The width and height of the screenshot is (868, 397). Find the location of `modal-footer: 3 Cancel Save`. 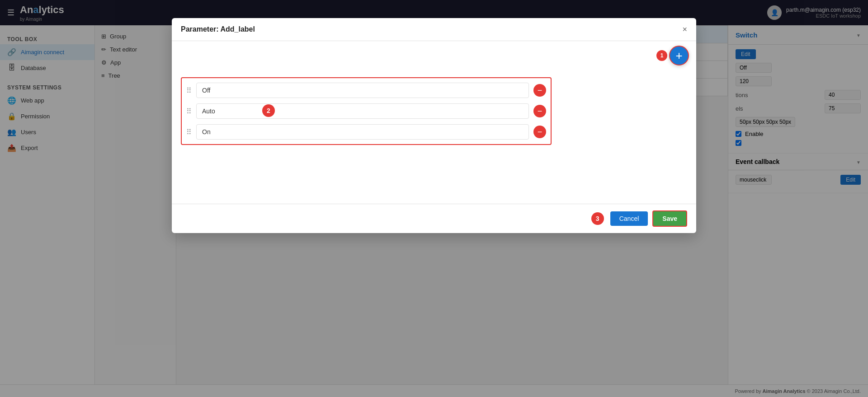

modal-footer: 3 Cancel Save is located at coordinates (434, 219).